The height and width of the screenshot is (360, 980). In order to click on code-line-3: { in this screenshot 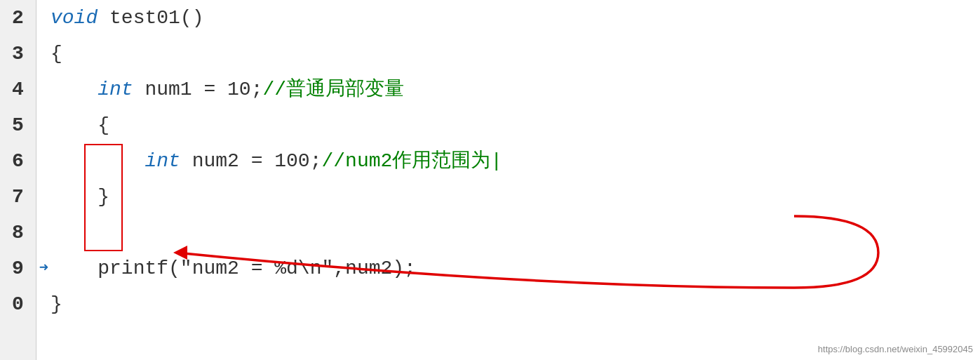, I will do `click(508, 125)`.